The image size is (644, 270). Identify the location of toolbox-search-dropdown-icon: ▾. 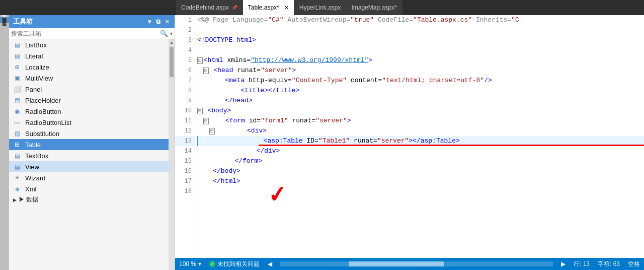
(171, 33).